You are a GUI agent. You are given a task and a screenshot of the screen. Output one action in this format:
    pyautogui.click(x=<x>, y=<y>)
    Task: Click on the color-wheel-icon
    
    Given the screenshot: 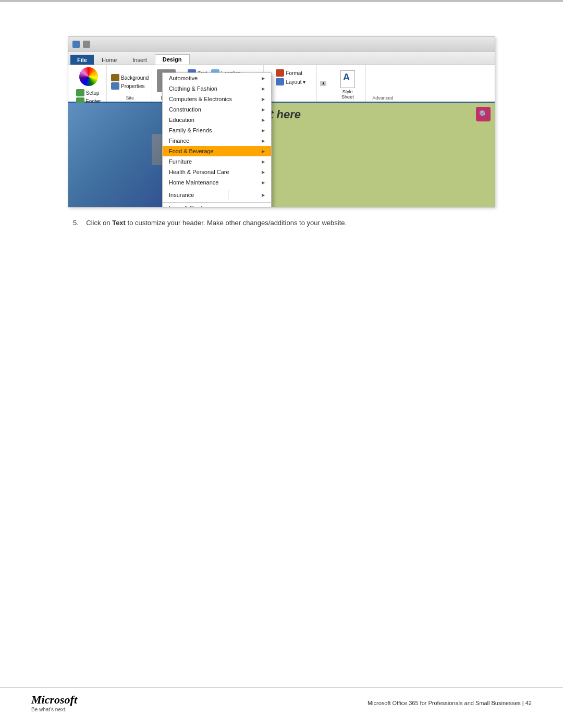 What is the action you would take?
    pyautogui.click(x=89, y=77)
    